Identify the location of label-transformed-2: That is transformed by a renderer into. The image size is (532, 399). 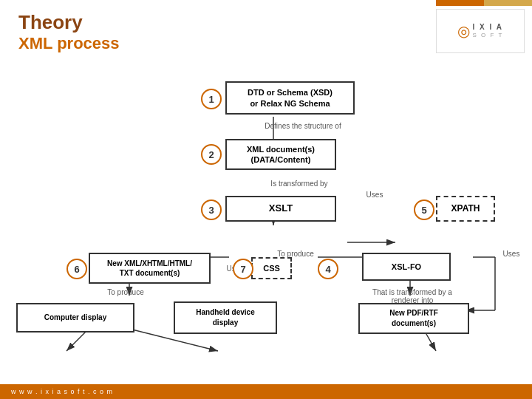
(412, 296).